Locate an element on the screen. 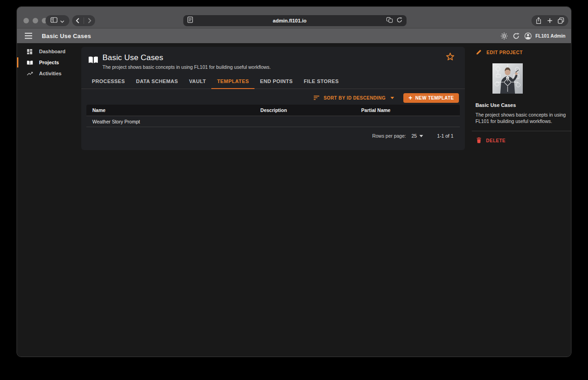  sort-icon is located at coordinates (317, 98).